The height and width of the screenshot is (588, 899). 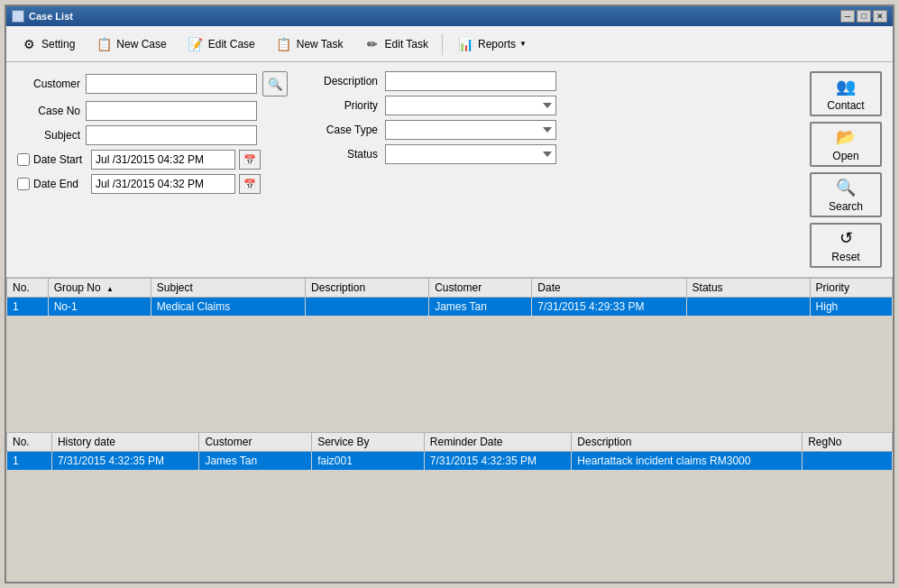 I want to click on case-type-select, so click(x=471, y=130).